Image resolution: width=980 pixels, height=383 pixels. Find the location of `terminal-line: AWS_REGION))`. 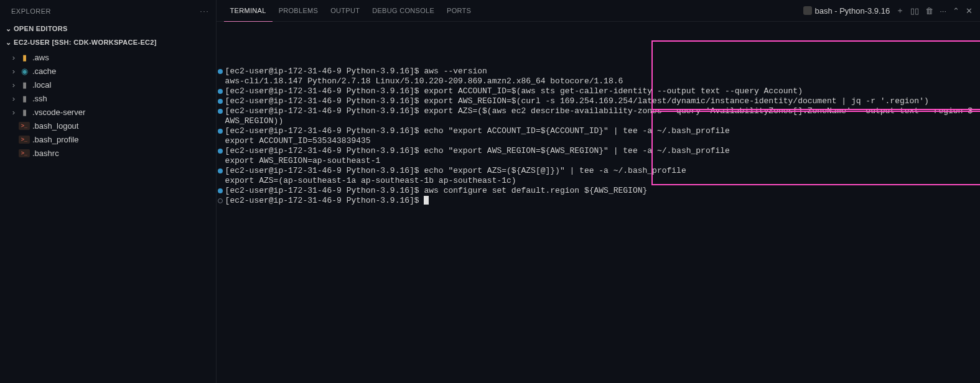

terminal-line: AWS_REGION)) is located at coordinates (595, 121).